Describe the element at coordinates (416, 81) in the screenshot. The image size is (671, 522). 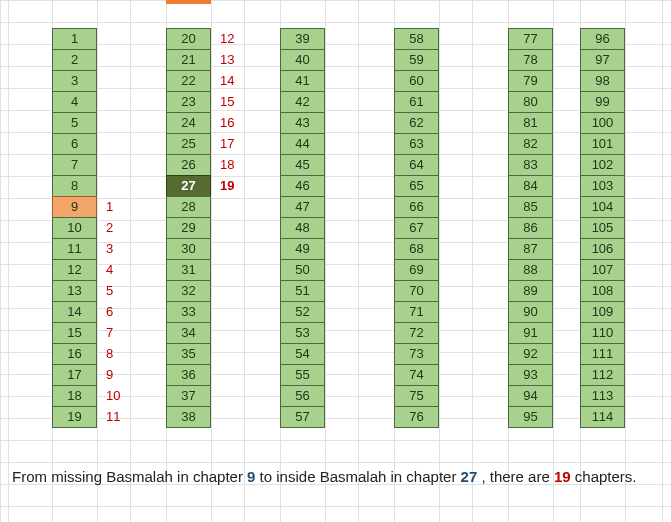
I see `chapter-cell: 60` at that location.